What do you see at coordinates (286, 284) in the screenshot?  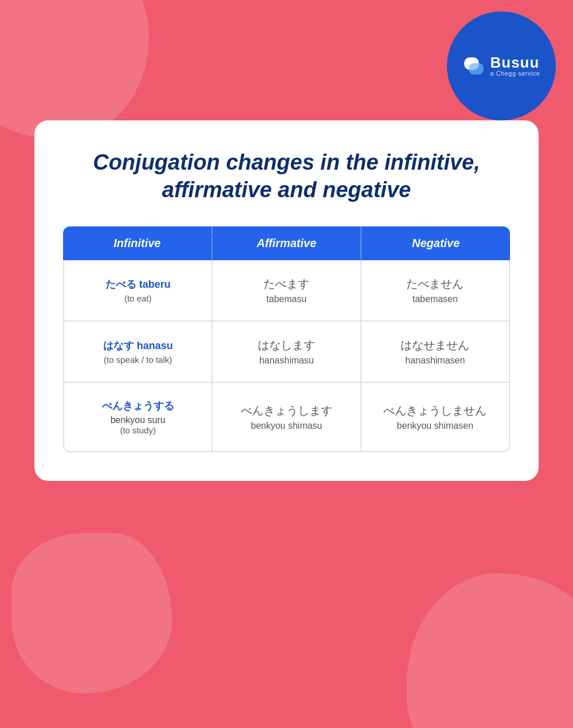 I see `affirmative-japanese-1: たべます` at bounding box center [286, 284].